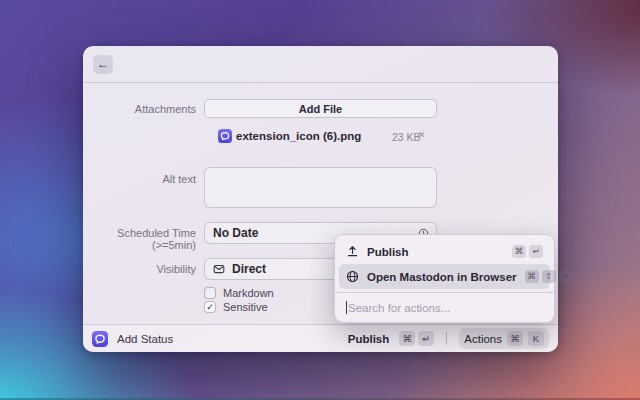 This screenshot has width=640, height=400. I want to click on alt-text-label: Alt text, so click(140, 179).